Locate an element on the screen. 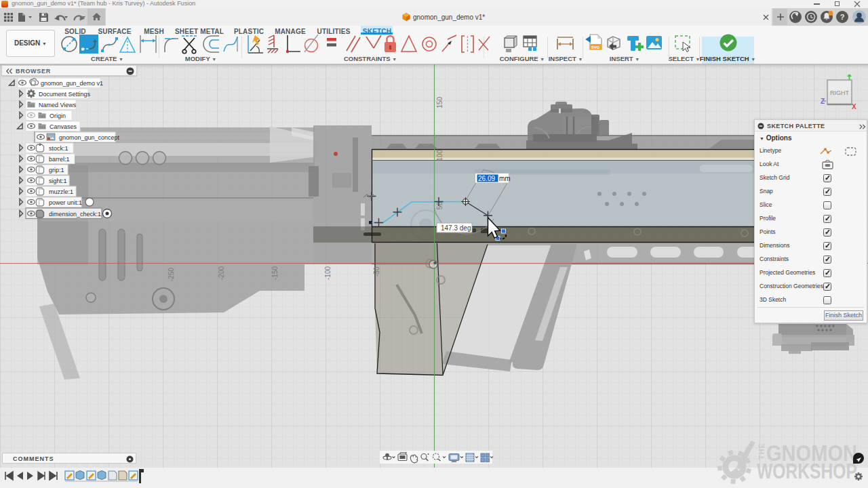 The width and height of the screenshot is (868, 488). svg-text: THE is located at coordinates (762, 451).